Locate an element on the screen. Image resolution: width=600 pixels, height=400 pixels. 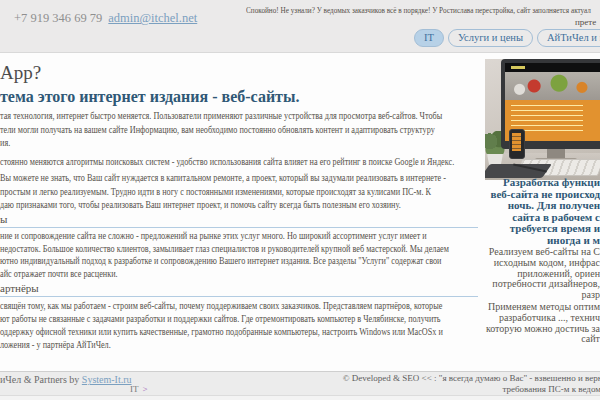
paragraph: стоянно меняются алгоритмы поисковых сис… is located at coordinates (258, 162).